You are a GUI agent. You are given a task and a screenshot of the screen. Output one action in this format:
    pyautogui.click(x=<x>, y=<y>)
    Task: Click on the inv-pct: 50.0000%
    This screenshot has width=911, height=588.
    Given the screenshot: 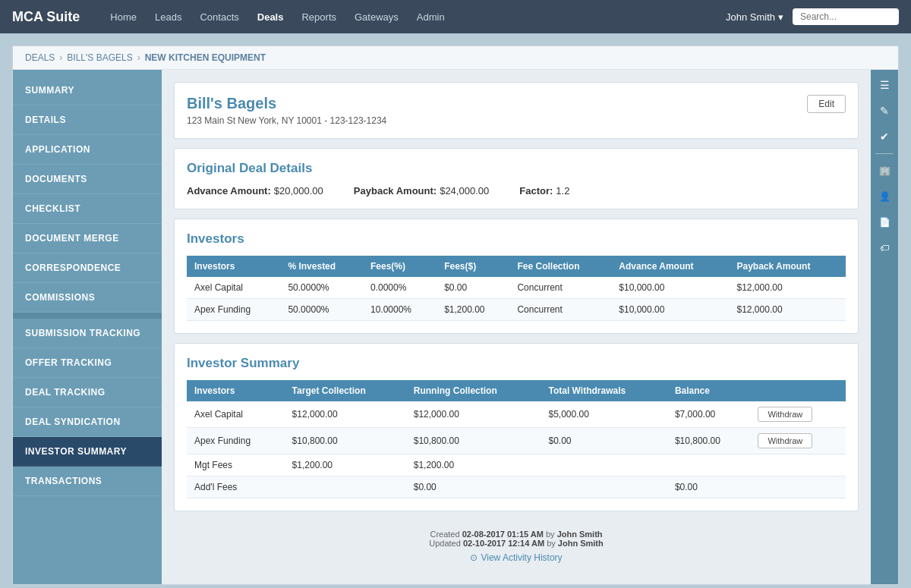 What is the action you would take?
    pyautogui.click(x=322, y=288)
    